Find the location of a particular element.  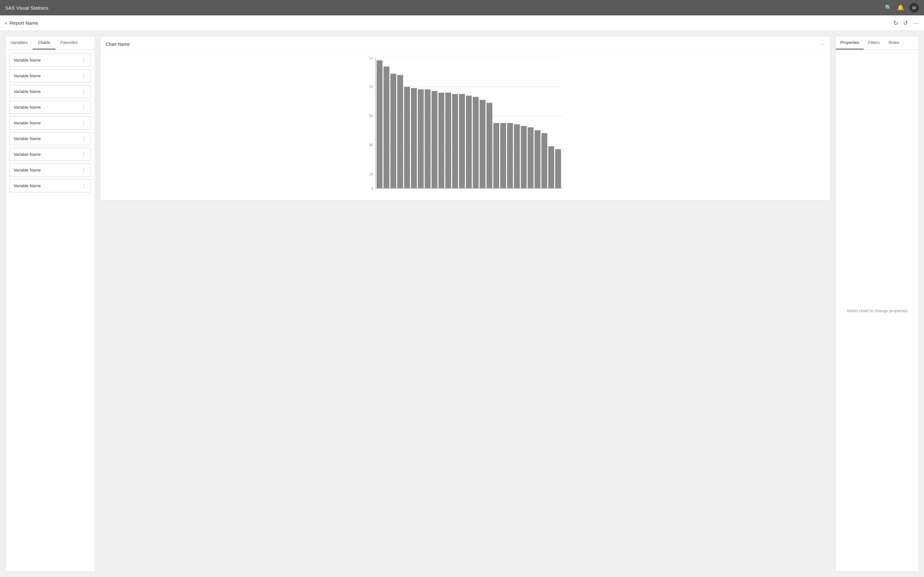

svg-text: 90 is located at coordinates (371, 59).